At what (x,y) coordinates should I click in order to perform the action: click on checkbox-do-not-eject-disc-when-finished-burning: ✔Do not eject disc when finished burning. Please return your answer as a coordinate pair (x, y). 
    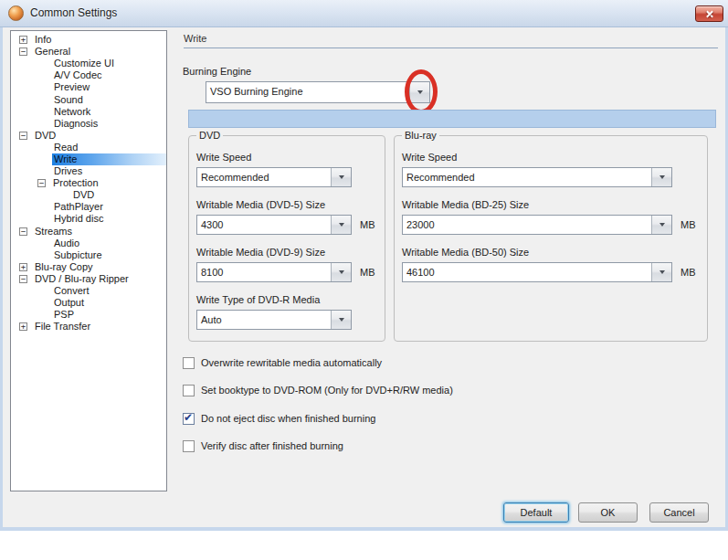
    Looking at the image, I should click on (280, 418).